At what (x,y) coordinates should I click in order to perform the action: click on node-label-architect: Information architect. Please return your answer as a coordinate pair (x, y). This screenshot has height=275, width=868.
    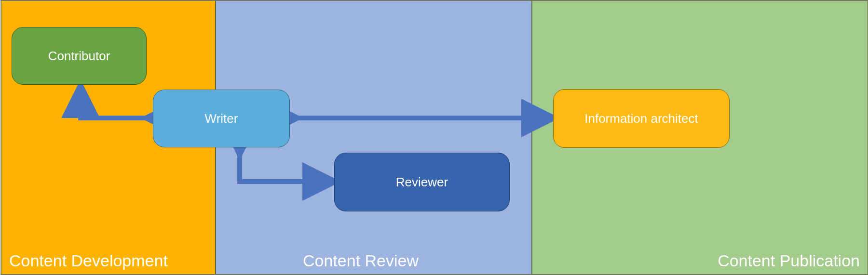
    Looking at the image, I should click on (641, 118).